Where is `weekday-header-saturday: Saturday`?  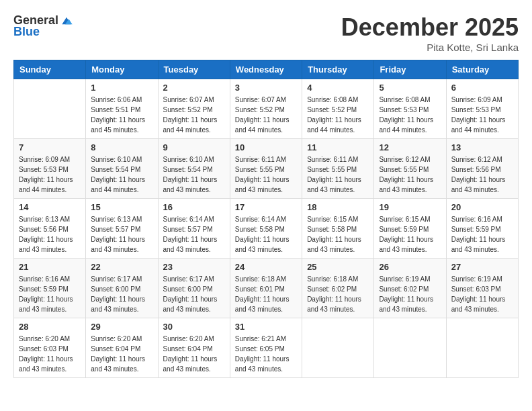 weekday-header-saturday: Saturday is located at coordinates (482, 70).